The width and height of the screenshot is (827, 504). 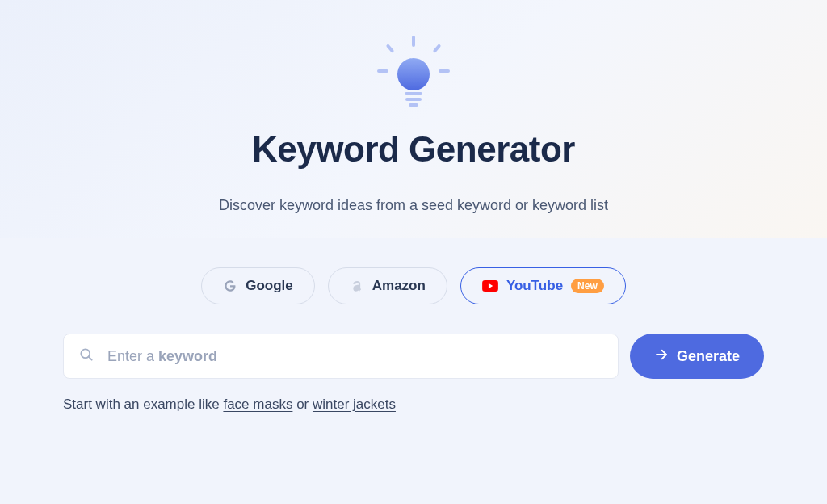 I want to click on search-icon, so click(x=86, y=356).